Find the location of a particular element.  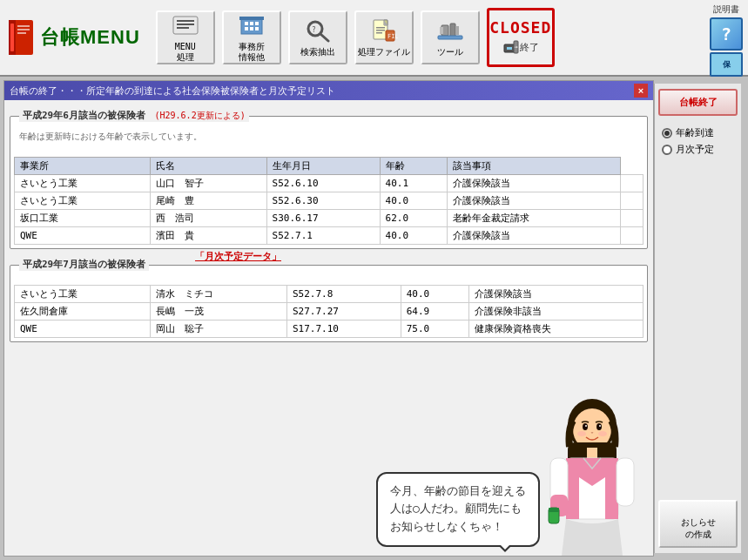

closed-button: CLOSED → 終了 is located at coordinates (521, 37).